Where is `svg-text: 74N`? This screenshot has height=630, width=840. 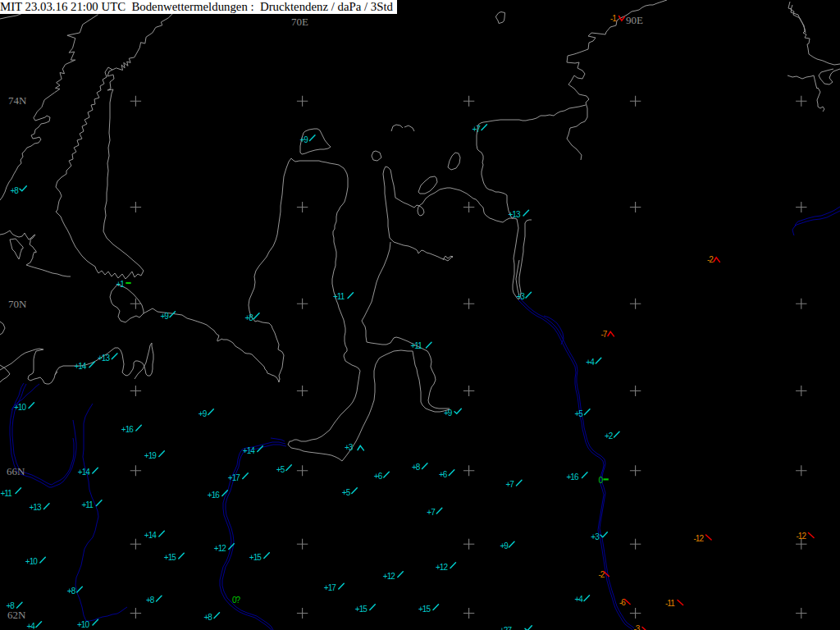 svg-text: 74N is located at coordinates (18, 100).